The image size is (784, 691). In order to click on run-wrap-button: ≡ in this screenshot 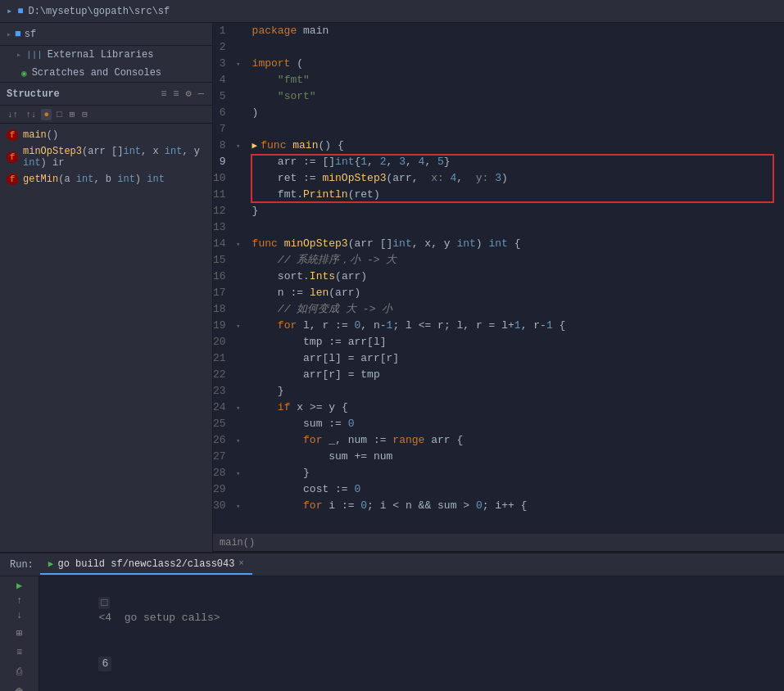, I will do `click(20, 653)`.